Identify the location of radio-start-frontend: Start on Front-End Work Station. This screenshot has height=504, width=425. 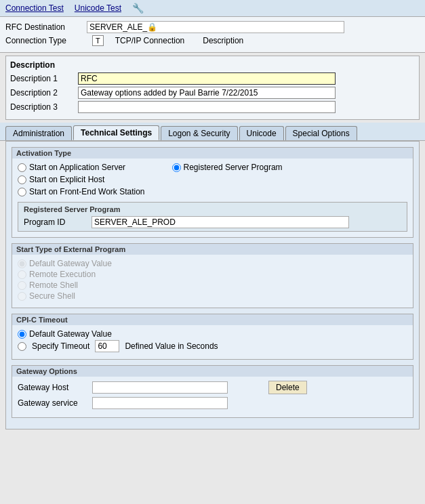
(81, 192).